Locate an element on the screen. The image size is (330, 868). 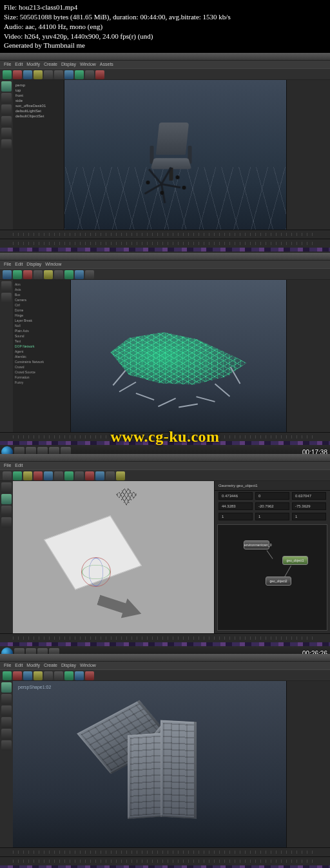
panel-item: Dome is located at coordinates (41, 310).